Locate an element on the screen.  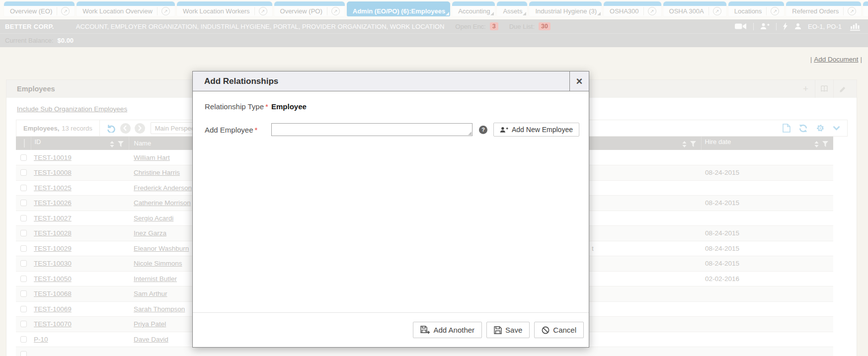
tab: Admin (EO/PO) (6):Employees ↗ is located at coordinates (398, 9).